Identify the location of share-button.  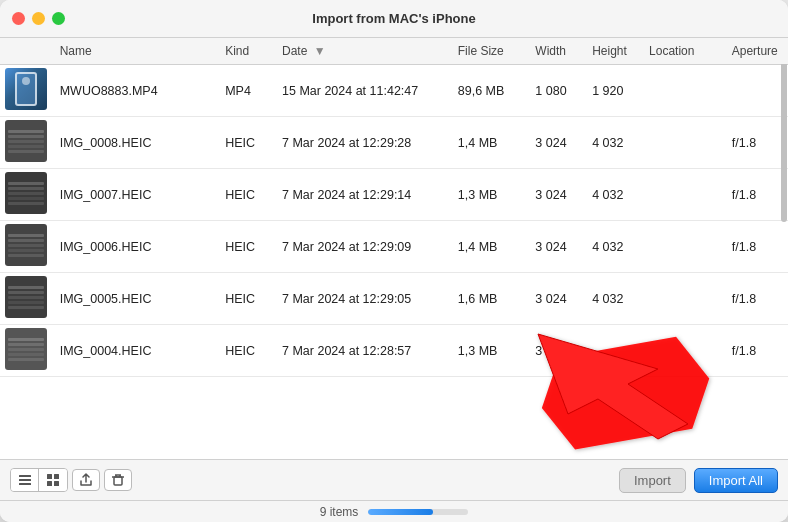
(86, 480).